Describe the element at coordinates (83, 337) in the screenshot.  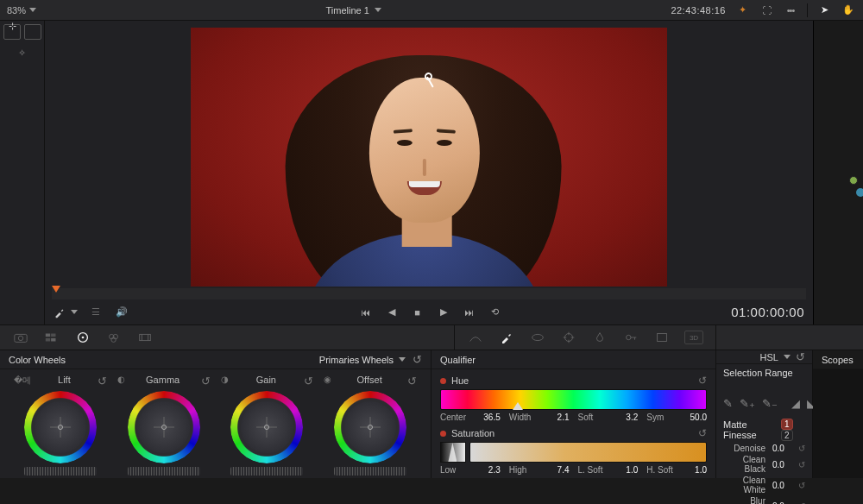
I see `color-wheels-icon` at that location.